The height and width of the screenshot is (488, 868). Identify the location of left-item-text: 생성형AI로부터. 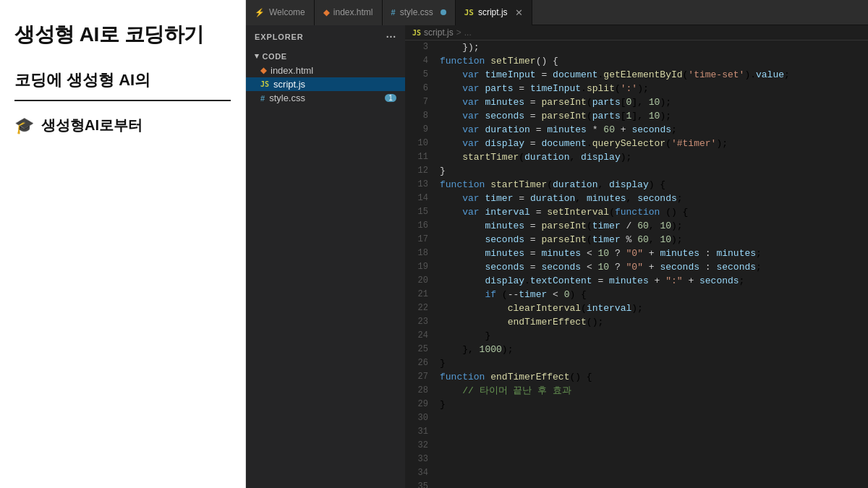
(92, 126).